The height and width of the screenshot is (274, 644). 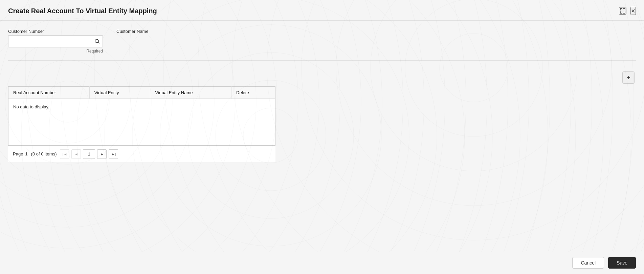 I want to click on page-label: Page, so click(x=18, y=154).